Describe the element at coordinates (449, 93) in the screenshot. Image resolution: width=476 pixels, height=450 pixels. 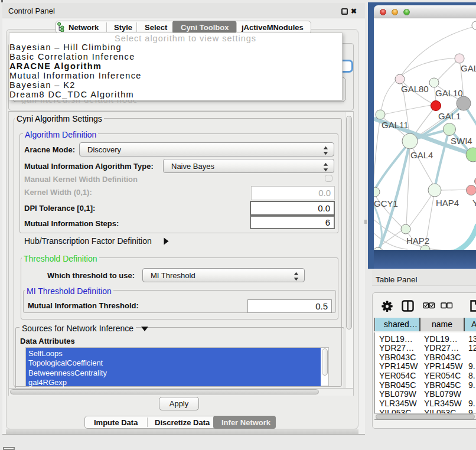
I see `svg-text: GAL10` at that location.